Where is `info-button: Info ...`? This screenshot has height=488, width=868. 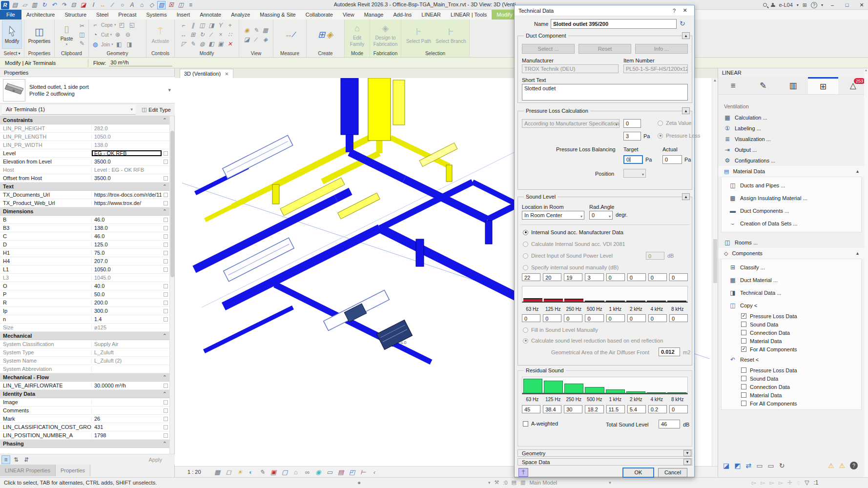
info-button: Info ... is located at coordinates (661, 49).